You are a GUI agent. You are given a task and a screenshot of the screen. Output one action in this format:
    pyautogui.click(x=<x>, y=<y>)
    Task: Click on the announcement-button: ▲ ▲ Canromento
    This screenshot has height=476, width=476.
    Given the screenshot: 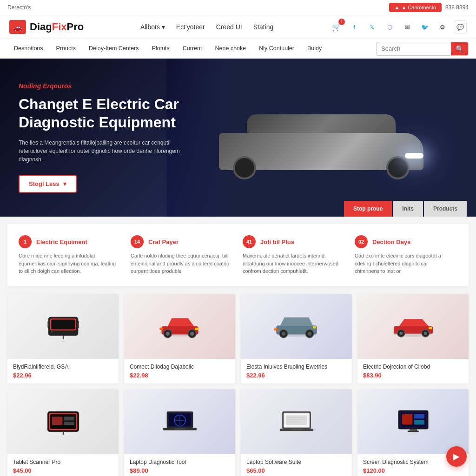 What is the action you would take?
    pyautogui.click(x=416, y=7)
    